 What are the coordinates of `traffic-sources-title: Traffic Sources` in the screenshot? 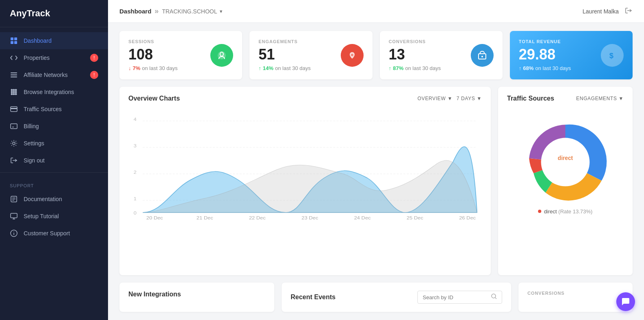 It's located at (531, 99).